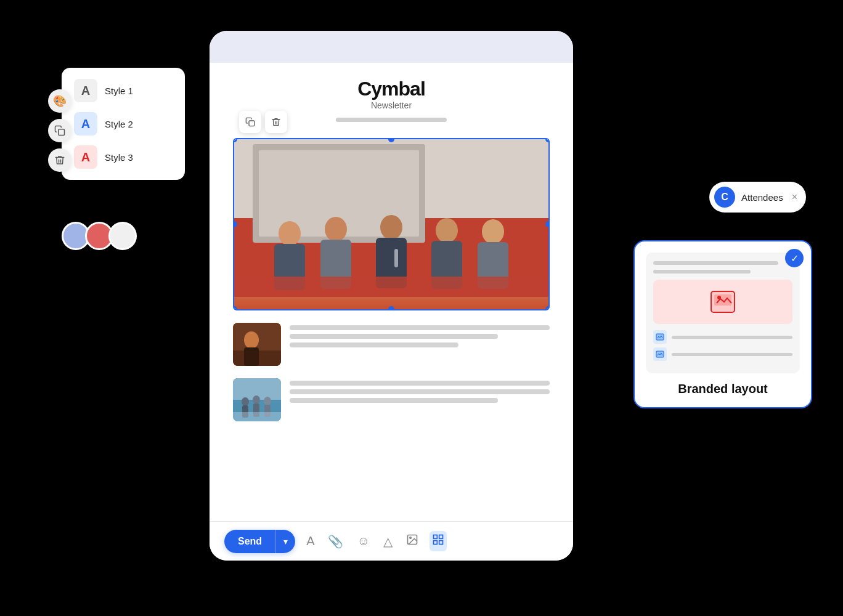 The image size is (843, 616). I want to click on float-toolbar: 🎨, so click(60, 131).